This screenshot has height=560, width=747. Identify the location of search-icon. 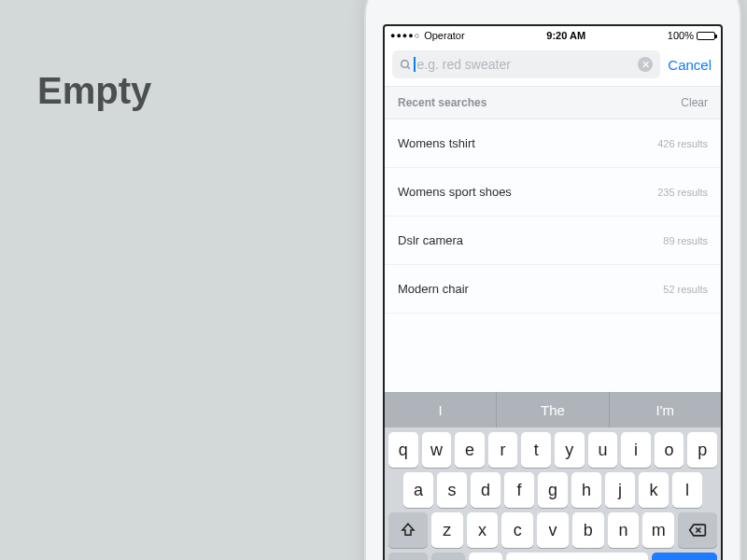
(405, 65).